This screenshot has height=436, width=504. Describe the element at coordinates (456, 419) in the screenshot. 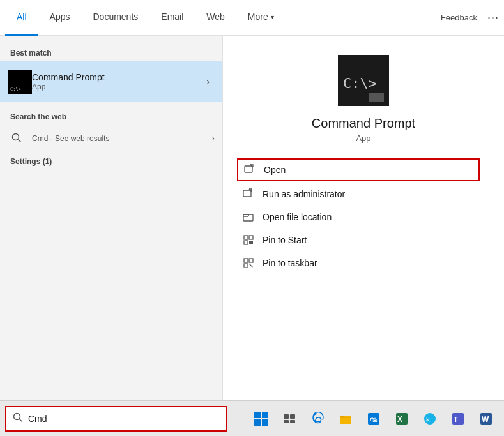

I see `svg-text: T` at that location.